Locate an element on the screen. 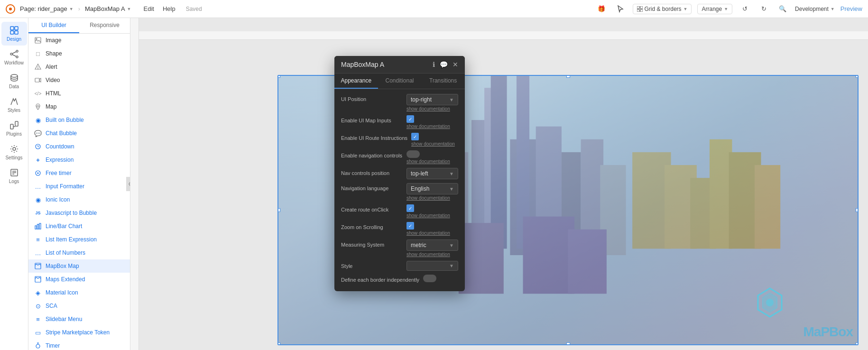 This screenshot has width=868, height=350. create-route-show-doc: show documentation is located at coordinates (433, 215).